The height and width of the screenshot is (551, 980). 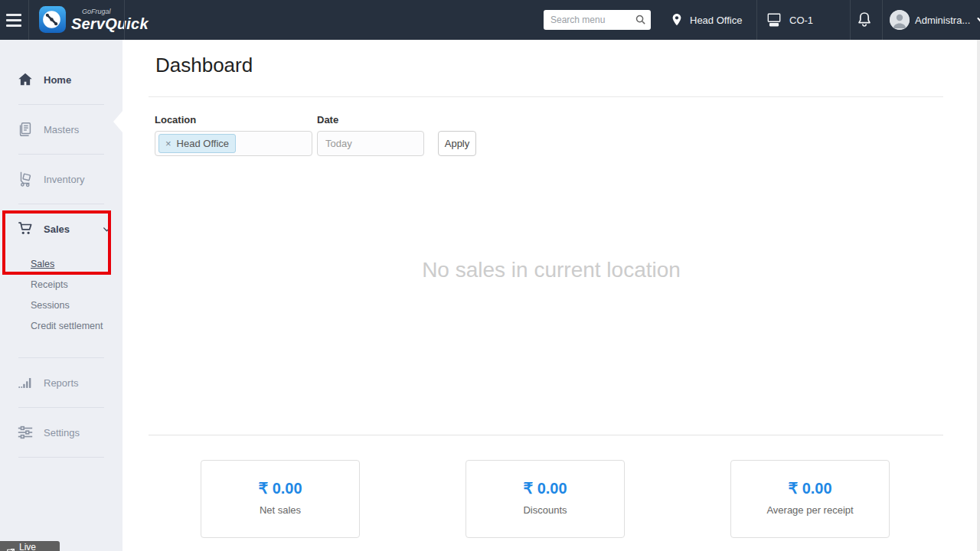 What do you see at coordinates (935, 20) in the screenshot?
I see `user-menu: Administra...` at bounding box center [935, 20].